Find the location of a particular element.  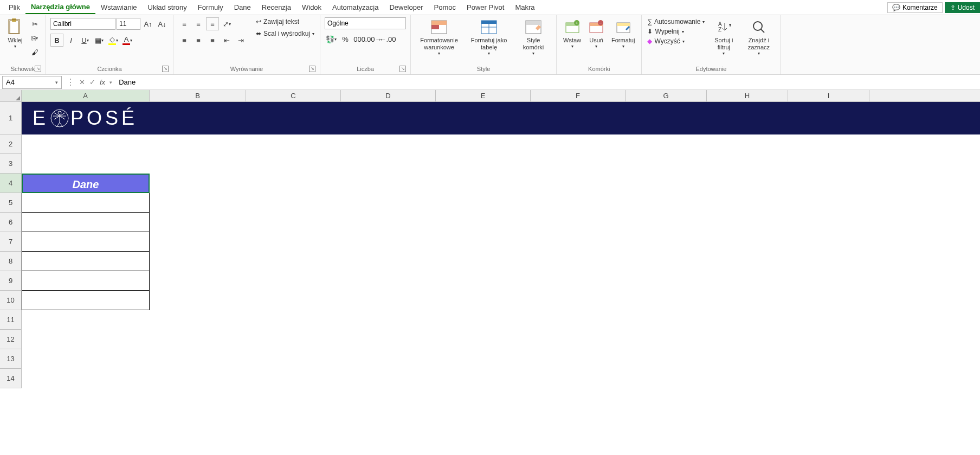

row-header-13: 13 is located at coordinates (11, 359).